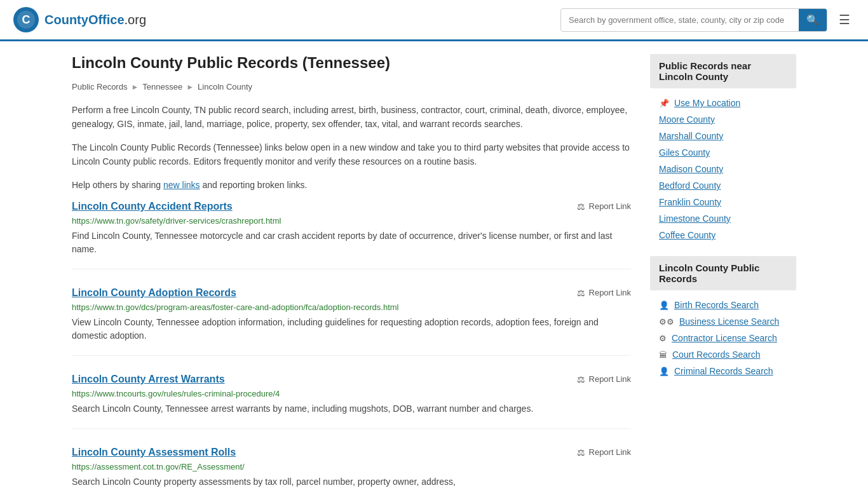  Describe the element at coordinates (351, 293) in the screenshot. I see `record-header: Lincoln County Adoption Records ⚖ Report…` at that location.